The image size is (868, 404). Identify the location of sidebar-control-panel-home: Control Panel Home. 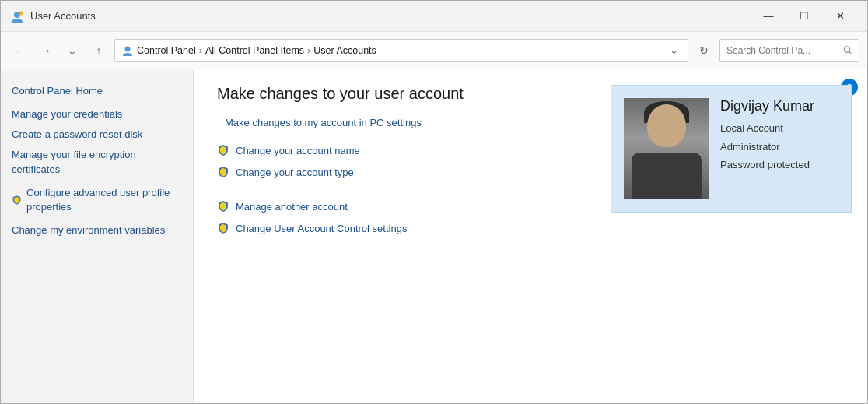
(96, 90).